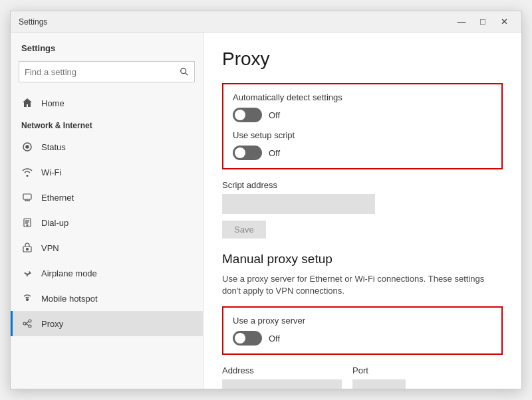  I want to click on script-address-input, so click(299, 204).